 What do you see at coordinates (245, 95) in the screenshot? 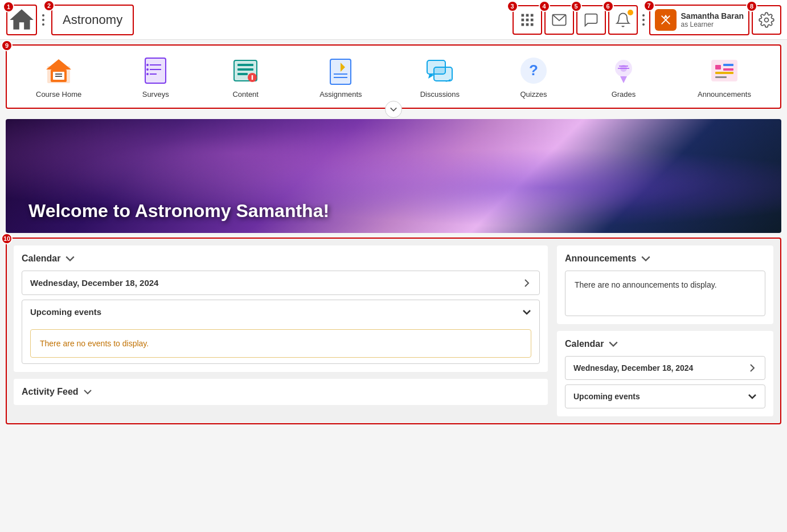
I see `nav-content-label: Content` at bounding box center [245, 95].